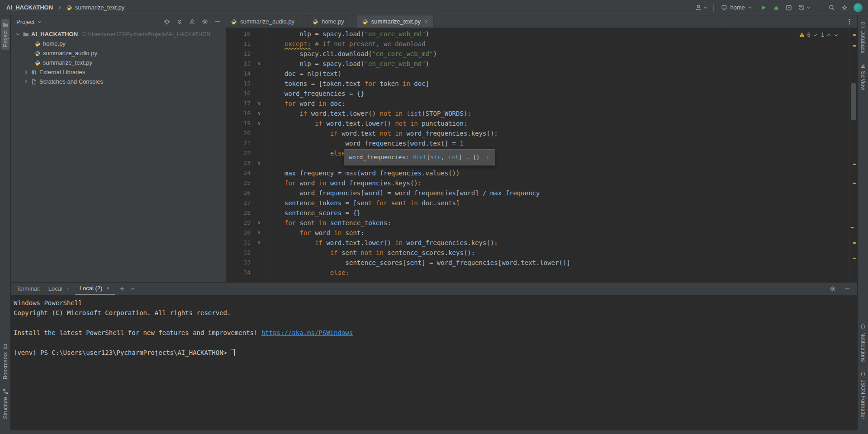 The width and height of the screenshot is (868, 434). What do you see at coordinates (239, 153) in the screenshot?
I see `line-number: 22` at bounding box center [239, 153].